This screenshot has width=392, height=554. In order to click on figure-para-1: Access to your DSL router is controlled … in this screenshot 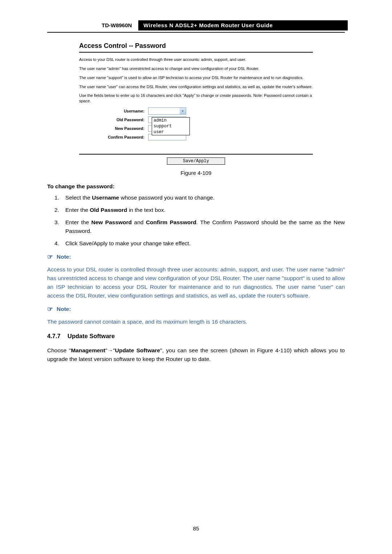, I will do `click(196, 59)`.